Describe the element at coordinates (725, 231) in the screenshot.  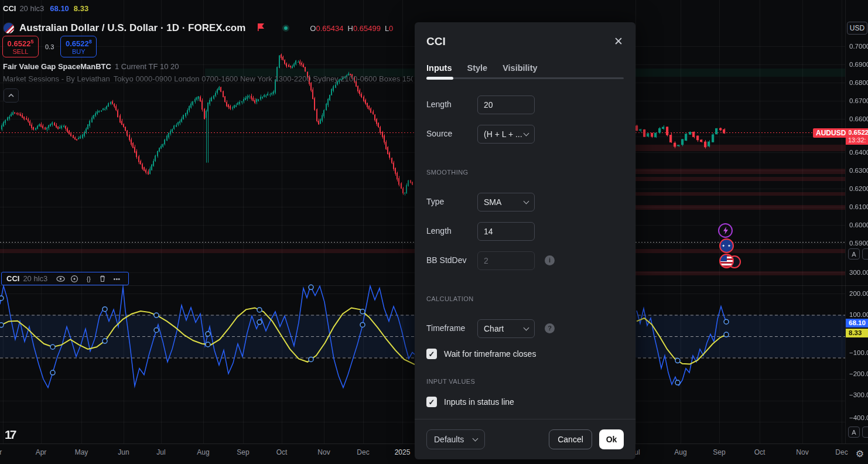
I see `event-bolt-icon` at that location.